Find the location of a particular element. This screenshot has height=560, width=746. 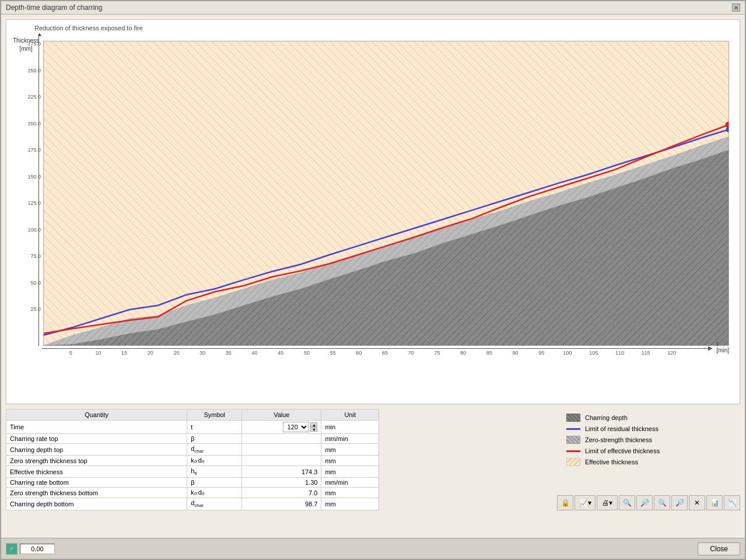

legend-swatch-zero-strength is located at coordinates (573, 440).